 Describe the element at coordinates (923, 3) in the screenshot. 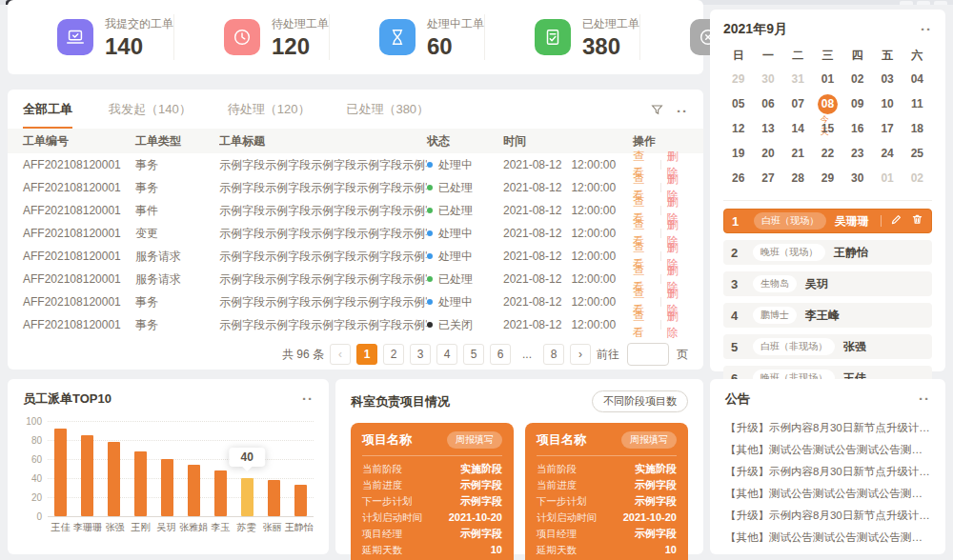

I see `window-buttons` at that location.